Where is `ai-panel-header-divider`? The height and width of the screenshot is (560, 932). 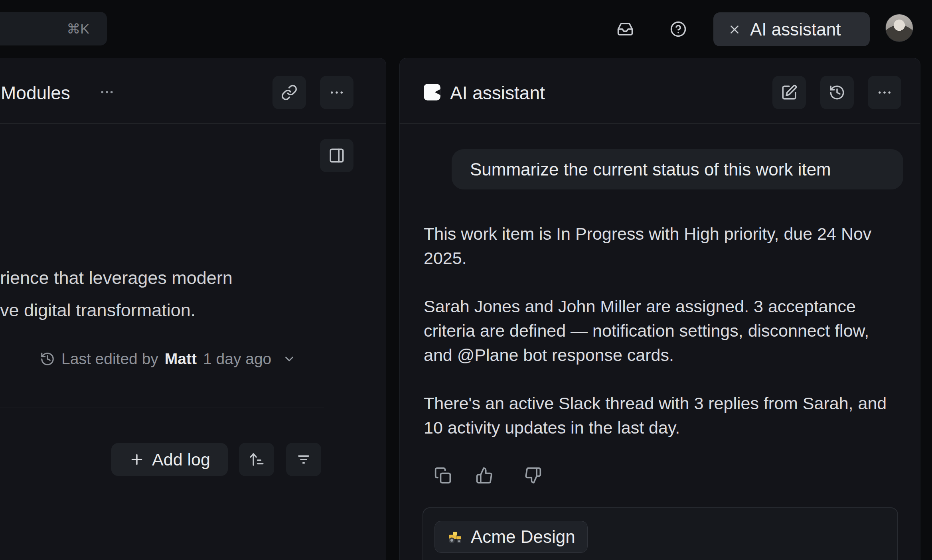 ai-panel-header-divider is located at coordinates (660, 124).